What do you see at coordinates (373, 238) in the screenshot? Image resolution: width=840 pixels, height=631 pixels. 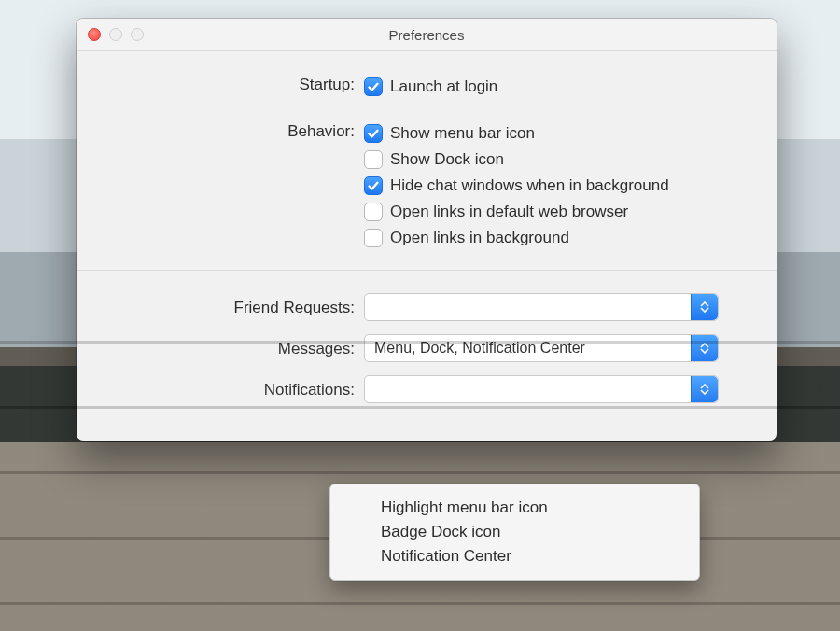 I see `open-links-background-checkbox` at bounding box center [373, 238].